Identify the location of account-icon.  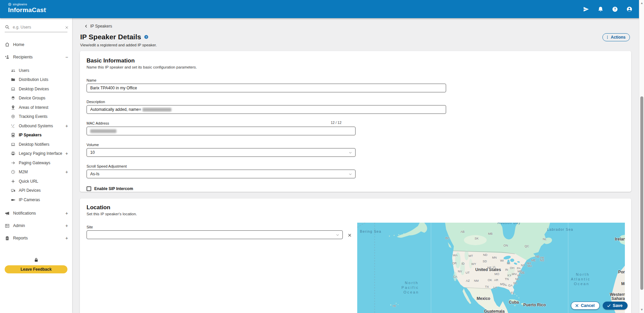
(629, 9).